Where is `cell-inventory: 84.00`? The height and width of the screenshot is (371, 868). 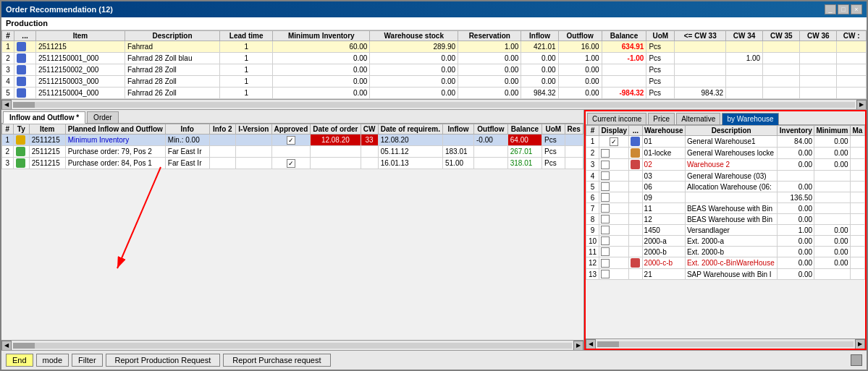 cell-inventory: 84.00 is located at coordinates (796, 142).